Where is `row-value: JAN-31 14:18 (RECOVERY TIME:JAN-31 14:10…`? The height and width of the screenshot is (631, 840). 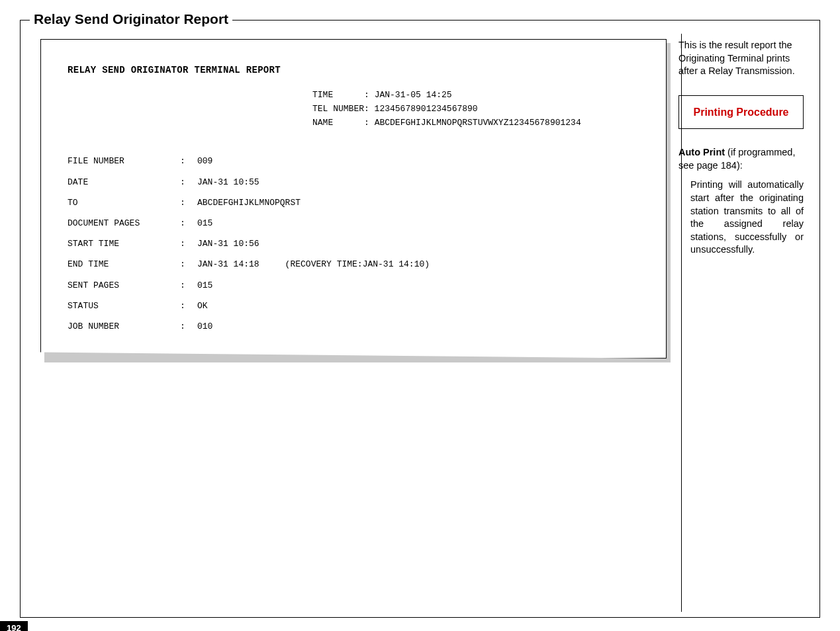
row-value: JAN-31 14:18 (RECOVERY TIME:JAN-31 14:10… is located at coordinates (314, 265).